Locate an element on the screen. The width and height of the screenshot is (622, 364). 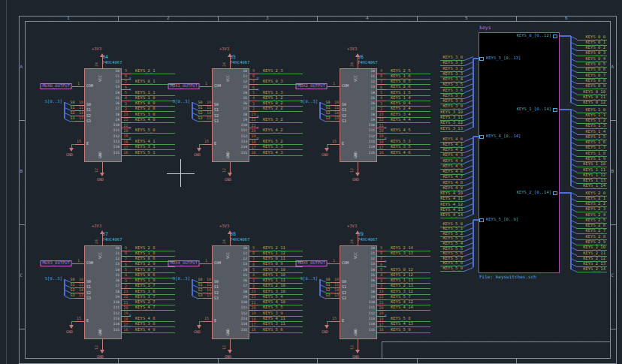
net-label-KEYS_1_13: KEYS_1_13 is located at coordinates (402, 281).